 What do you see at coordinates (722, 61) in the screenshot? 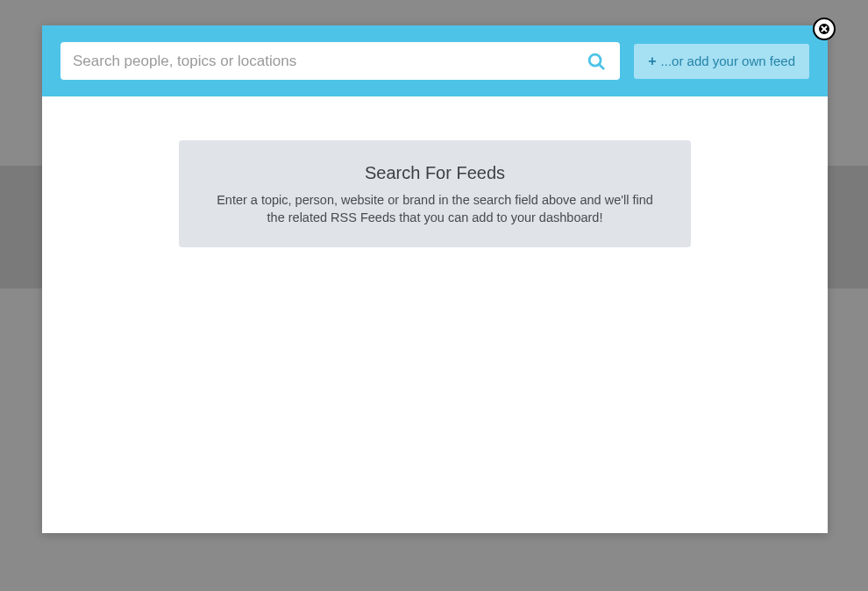
I see `add-own-feed-button: + ...or add your own feed` at bounding box center [722, 61].